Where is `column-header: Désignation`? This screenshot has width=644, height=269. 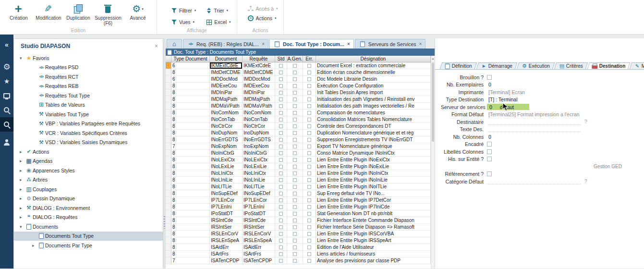
column-header: Désignation is located at coordinates (374, 59).